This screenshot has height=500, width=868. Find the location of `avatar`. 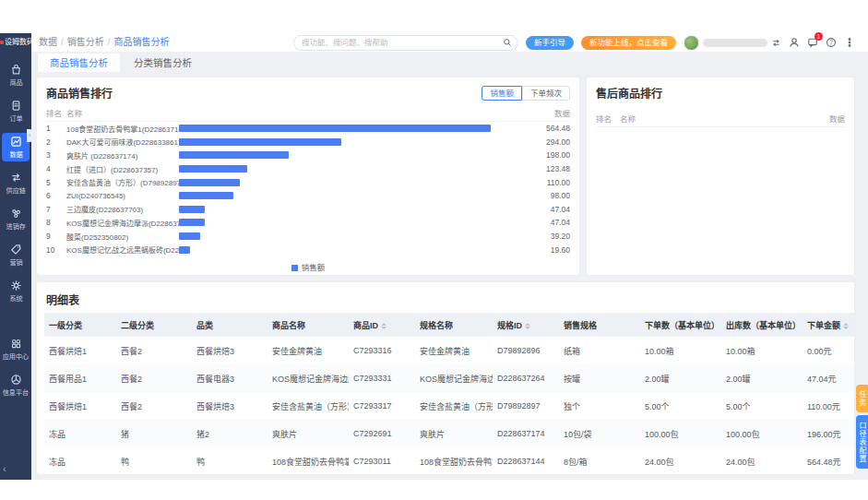

avatar is located at coordinates (692, 42).